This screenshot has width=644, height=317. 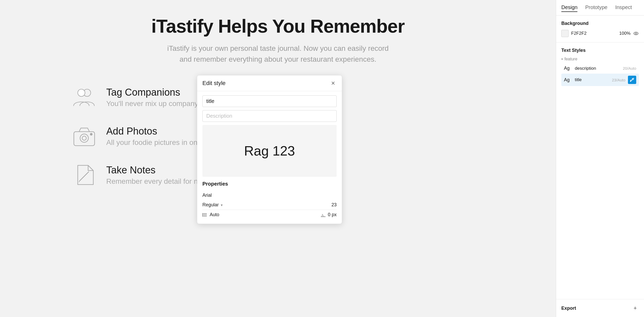 I want to click on text-style-item-title: Ag title 23/Auto, so click(x=600, y=80).